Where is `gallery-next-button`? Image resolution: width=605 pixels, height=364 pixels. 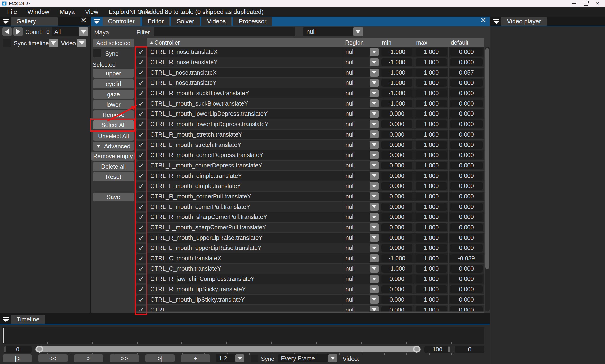 gallery-next-button is located at coordinates (18, 32).